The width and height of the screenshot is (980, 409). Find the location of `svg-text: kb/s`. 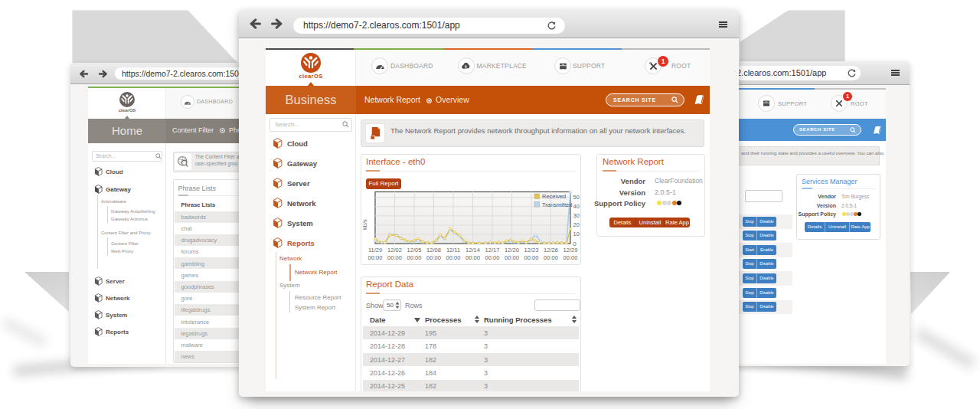

svg-text: kb/s is located at coordinates (364, 224).